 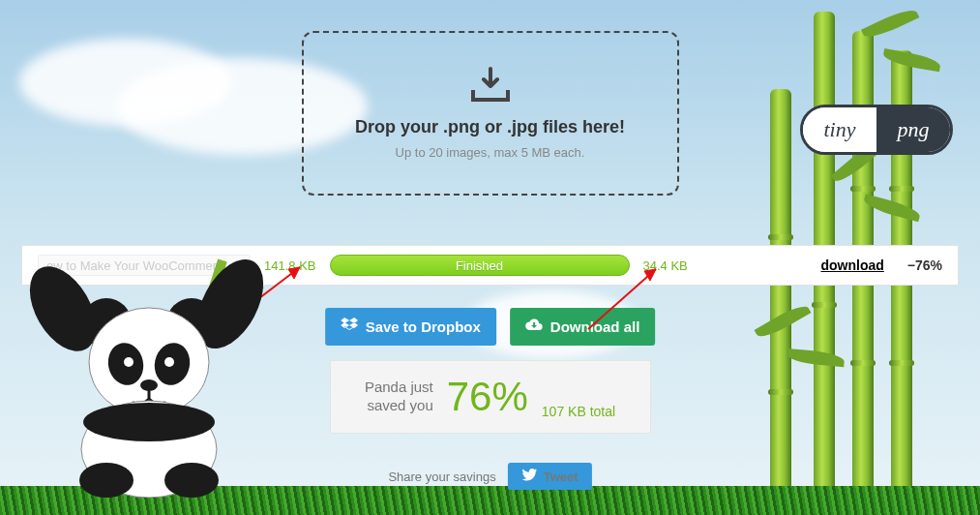 I want to click on cloud-download-icon, so click(x=534, y=327).